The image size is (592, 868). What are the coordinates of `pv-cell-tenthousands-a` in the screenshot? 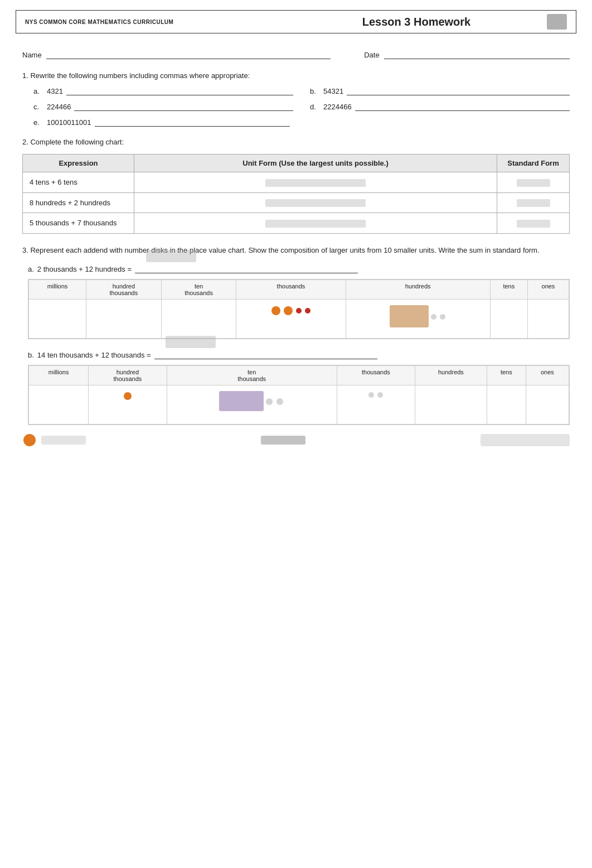 It's located at (198, 319).